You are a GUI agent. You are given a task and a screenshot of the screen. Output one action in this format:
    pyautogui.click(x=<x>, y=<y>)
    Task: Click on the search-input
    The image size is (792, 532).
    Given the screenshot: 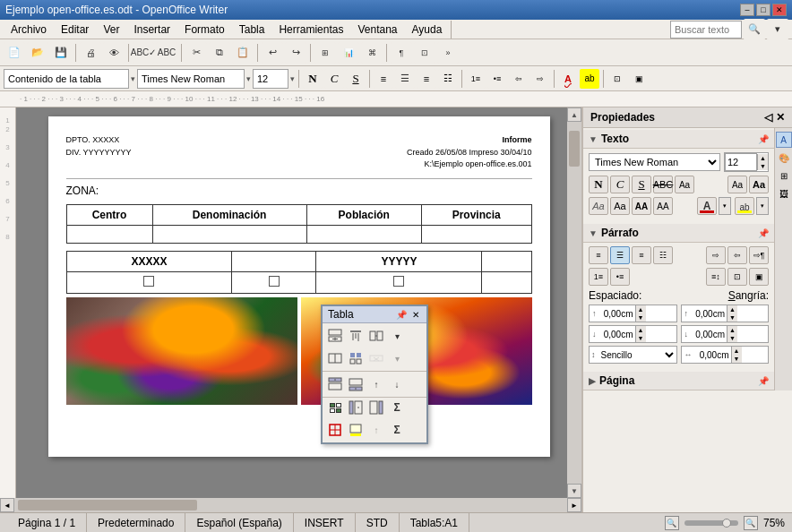 What is the action you would take?
    pyautogui.click(x=706, y=30)
    